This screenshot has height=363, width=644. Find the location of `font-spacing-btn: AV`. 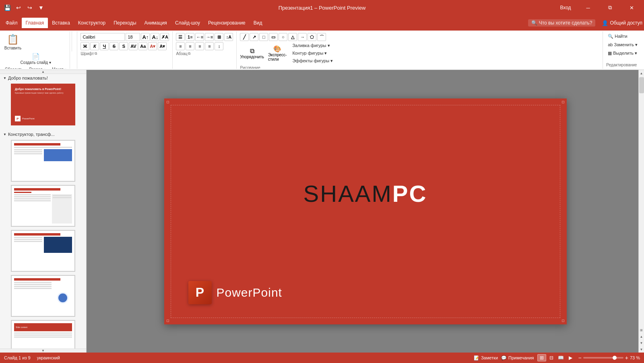

font-spacing-btn: AV is located at coordinates (133, 46).